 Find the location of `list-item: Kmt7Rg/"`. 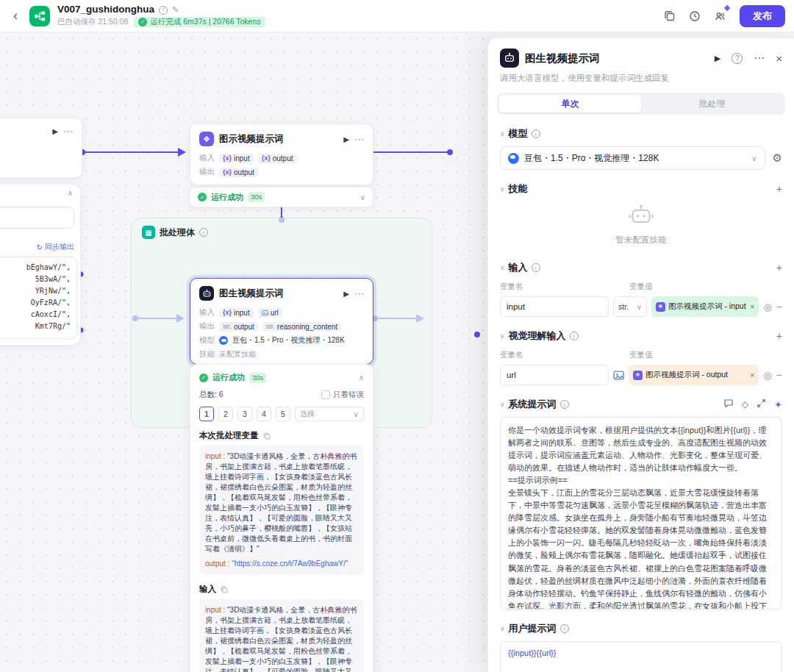

list-item: Kmt7Rg/" is located at coordinates (35, 326).